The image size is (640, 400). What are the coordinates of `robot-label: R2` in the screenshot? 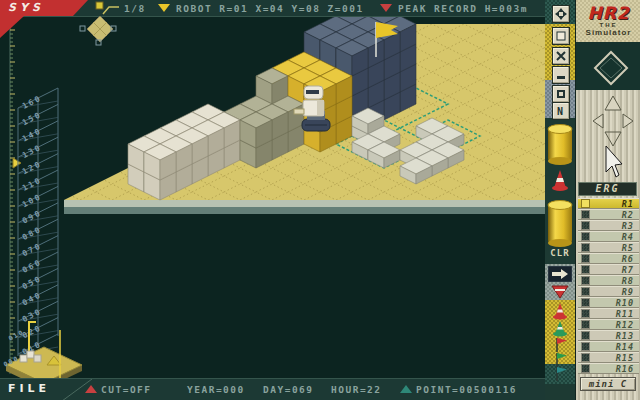 It's located at (628, 215).